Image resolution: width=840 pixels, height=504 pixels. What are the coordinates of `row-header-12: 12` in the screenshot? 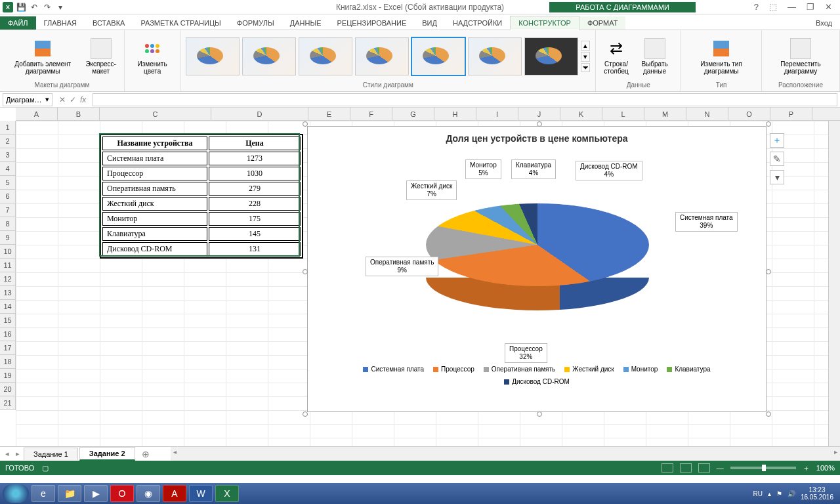 It's located at (8, 280).